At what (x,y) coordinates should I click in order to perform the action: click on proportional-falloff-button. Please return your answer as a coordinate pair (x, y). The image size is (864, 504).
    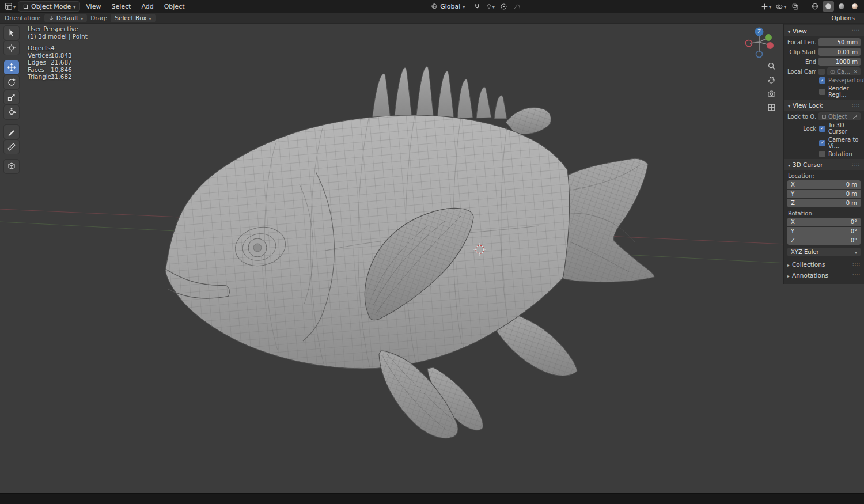
    Looking at the image, I should click on (517, 6).